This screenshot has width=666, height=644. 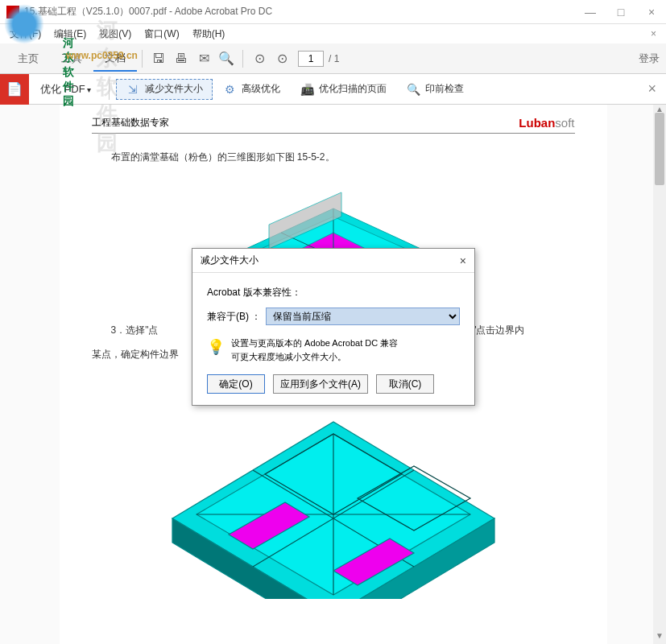 What do you see at coordinates (164, 89) in the screenshot?
I see `reduce-file-size-button: ⇲ 减少文件大小` at bounding box center [164, 89].